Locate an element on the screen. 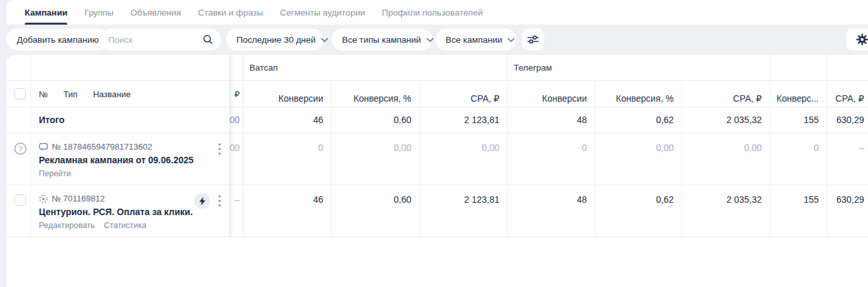  totals-wa-conversions: 46 is located at coordinates (288, 121).